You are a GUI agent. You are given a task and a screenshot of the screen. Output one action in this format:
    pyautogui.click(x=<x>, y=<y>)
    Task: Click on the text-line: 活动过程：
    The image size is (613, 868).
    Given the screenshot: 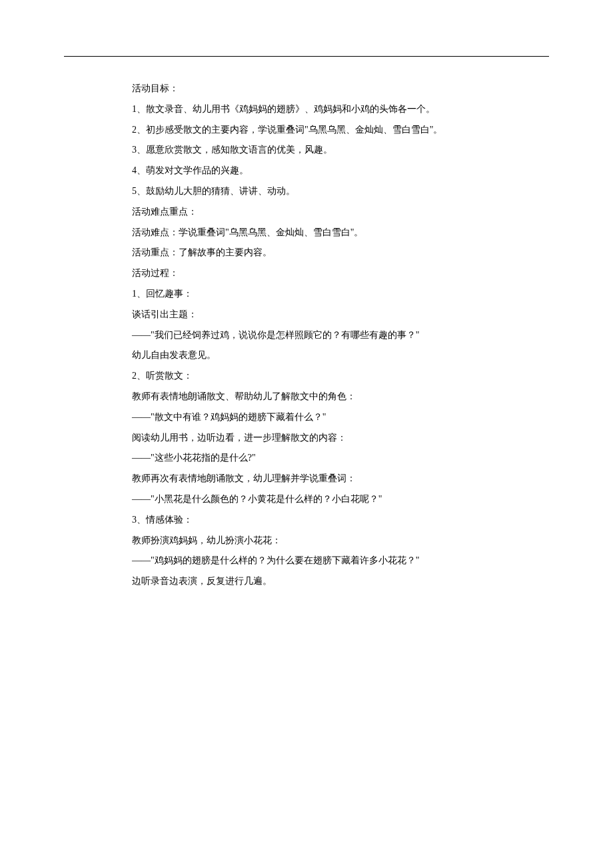 What is the action you would take?
    pyautogui.click(x=316, y=273)
    